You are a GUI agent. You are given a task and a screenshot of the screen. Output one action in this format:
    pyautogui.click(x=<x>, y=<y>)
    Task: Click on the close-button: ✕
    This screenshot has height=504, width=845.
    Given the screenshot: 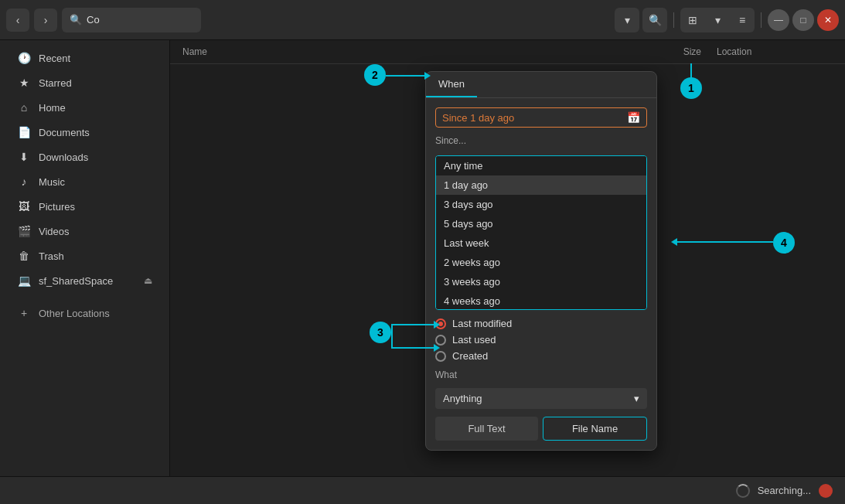 What is the action you would take?
    pyautogui.click(x=828, y=20)
    